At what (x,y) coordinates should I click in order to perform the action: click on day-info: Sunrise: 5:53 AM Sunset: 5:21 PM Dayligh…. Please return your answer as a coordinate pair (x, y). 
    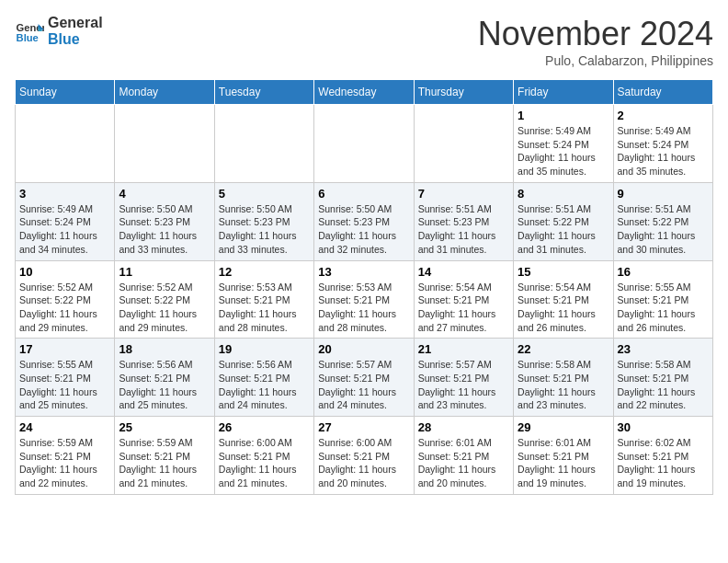
    Looking at the image, I should click on (364, 307).